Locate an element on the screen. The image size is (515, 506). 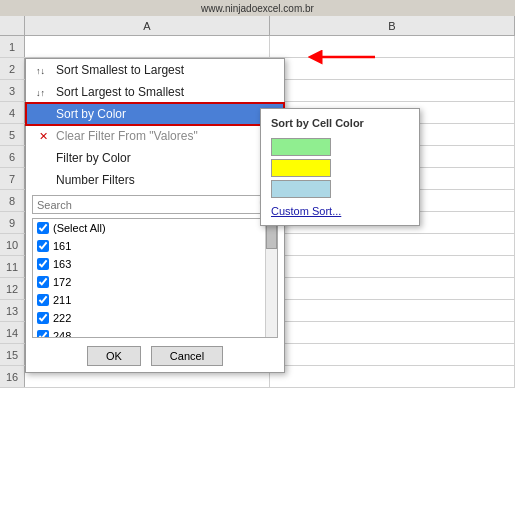
row-num: 13 is located at coordinates (12, 310).